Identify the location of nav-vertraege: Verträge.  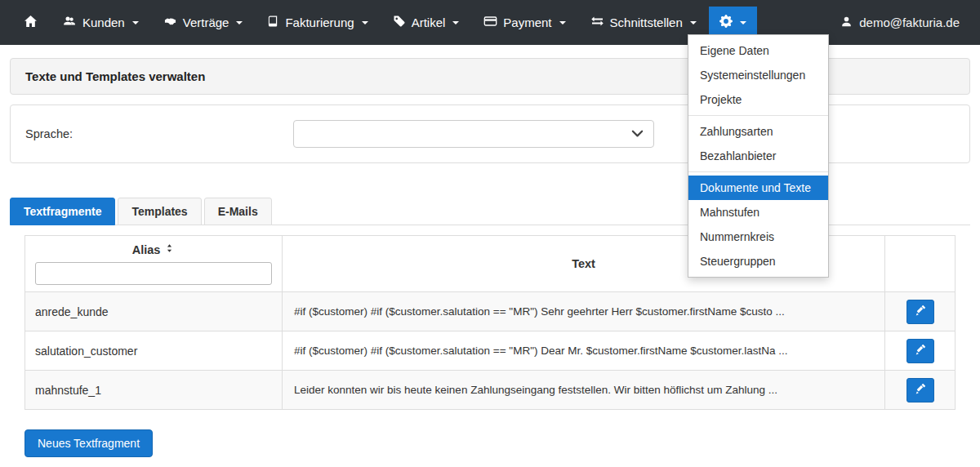
(203, 23).